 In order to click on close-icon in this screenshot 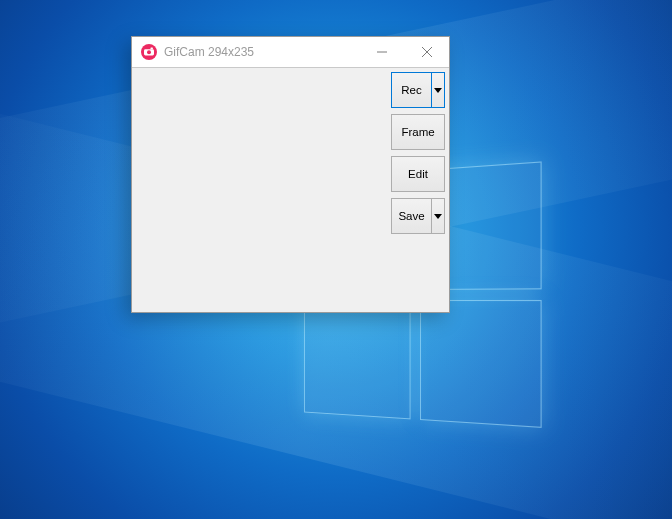, I will do `click(427, 52)`.